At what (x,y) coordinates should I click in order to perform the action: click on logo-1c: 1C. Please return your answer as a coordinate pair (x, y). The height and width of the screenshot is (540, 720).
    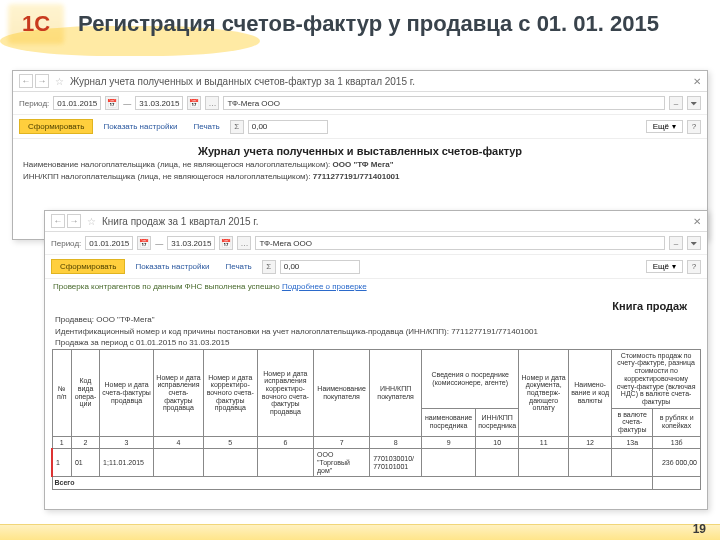
    Looking at the image, I should click on (36, 24).